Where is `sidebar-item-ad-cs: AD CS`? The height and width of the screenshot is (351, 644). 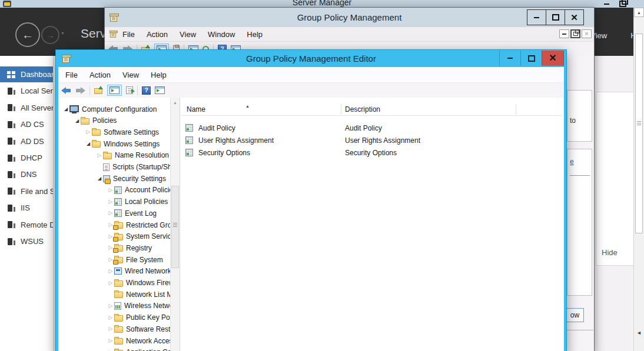 sidebar-item-ad-cs: AD CS is located at coordinates (26, 125).